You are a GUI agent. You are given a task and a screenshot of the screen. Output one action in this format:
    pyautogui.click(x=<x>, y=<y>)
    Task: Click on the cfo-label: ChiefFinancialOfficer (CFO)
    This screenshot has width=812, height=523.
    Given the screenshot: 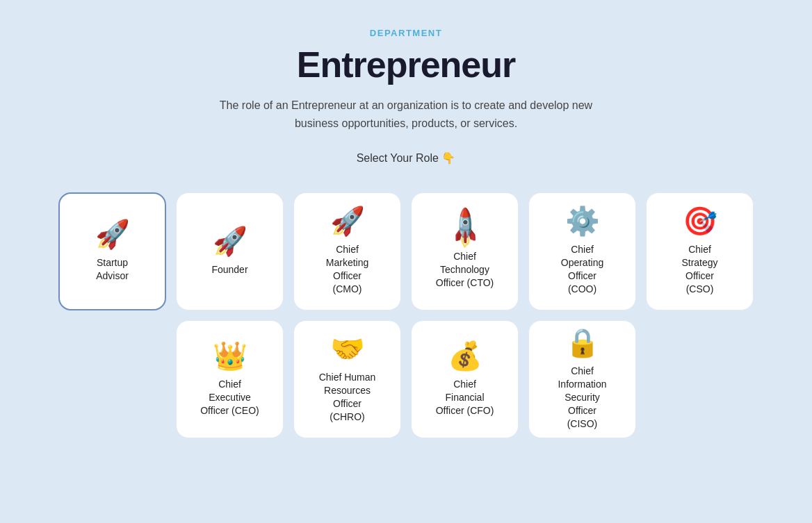 What is the action you would take?
    pyautogui.click(x=465, y=397)
    